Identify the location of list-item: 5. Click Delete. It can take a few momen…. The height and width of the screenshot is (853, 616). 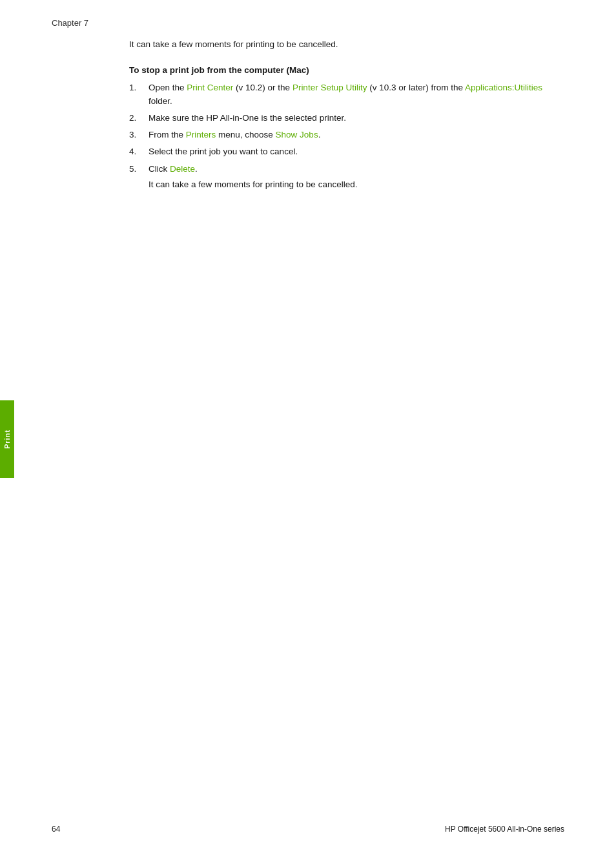
(347, 177).